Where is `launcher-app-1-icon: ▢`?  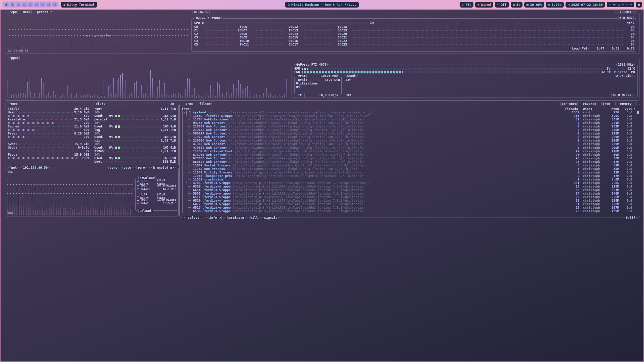
launcher-app-1-icon: ▢ is located at coordinates (24, 5).